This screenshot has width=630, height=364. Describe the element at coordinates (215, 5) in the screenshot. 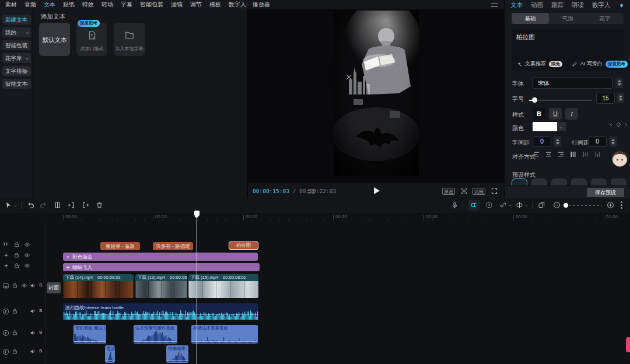

I see `menu-templates: 模板` at that location.